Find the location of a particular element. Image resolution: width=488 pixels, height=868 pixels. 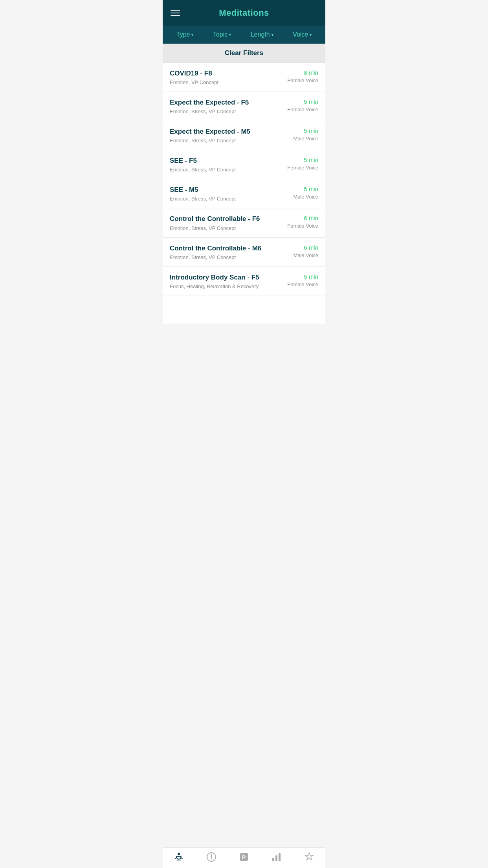

length-filter-button: Length ▾ is located at coordinates (262, 35).